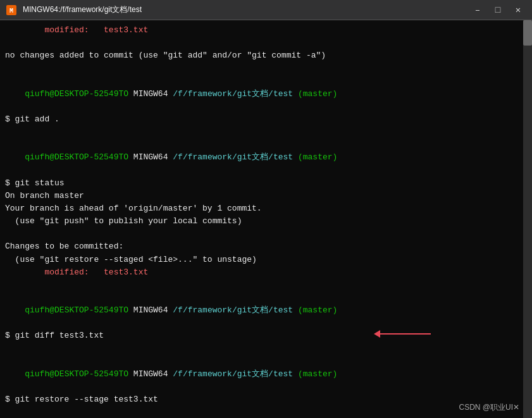 Image resolution: width=532 pixels, height=418 pixels. Describe the element at coordinates (478, 10) in the screenshot. I see `minimize-button: –` at that location.